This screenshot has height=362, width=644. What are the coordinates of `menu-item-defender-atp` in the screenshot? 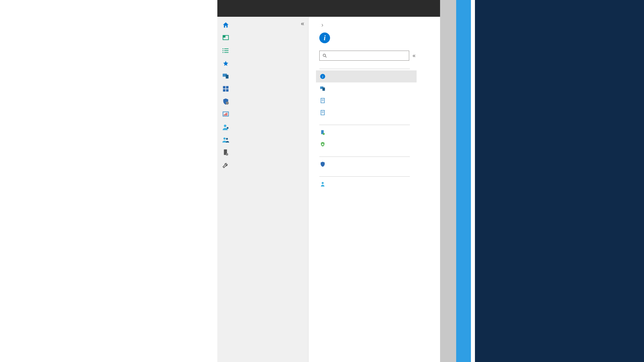 It's located at (366, 164).